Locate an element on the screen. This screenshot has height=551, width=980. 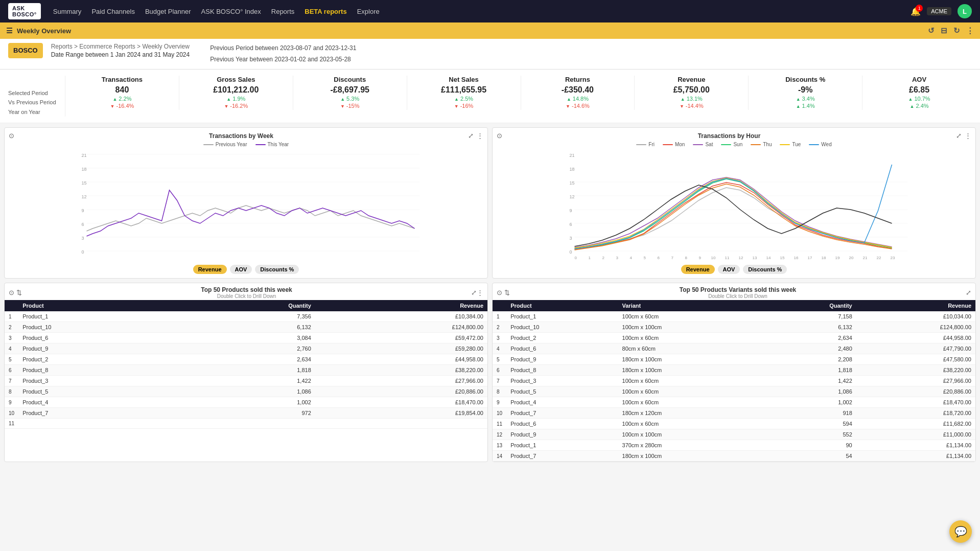
pill-discounts-hourly: Discounts % is located at coordinates (765, 269).